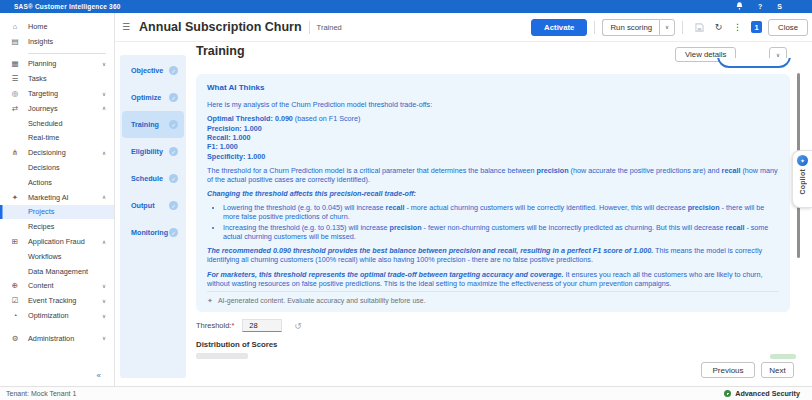 This screenshot has height=400, width=812. Describe the element at coordinates (298, 326) in the screenshot. I see `reset-icon: ↺` at that location.